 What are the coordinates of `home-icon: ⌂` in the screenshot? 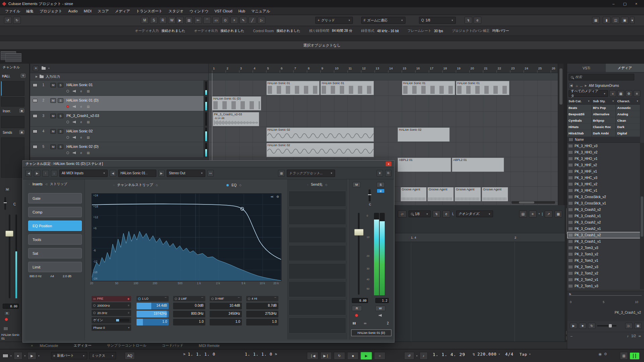 It's located at (577, 86).